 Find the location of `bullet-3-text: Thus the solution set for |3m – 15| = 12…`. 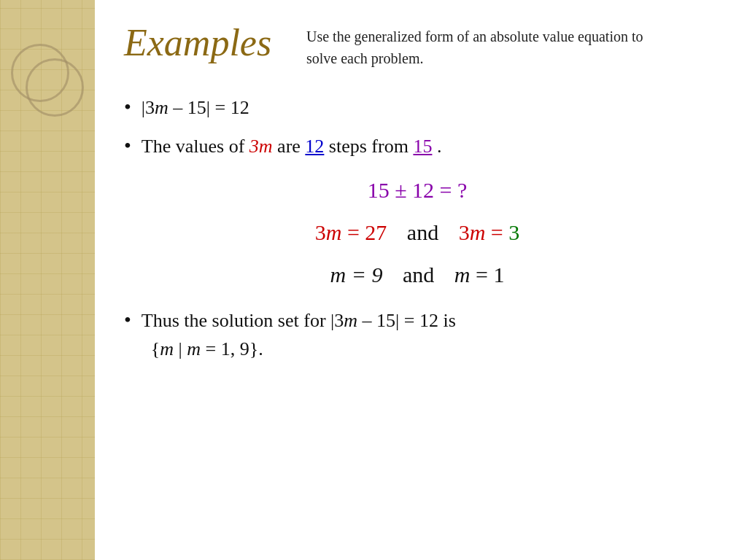

bullet-3-text: Thus the solution set for |3m – 15| = 12… is located at coordinates (299, 335).